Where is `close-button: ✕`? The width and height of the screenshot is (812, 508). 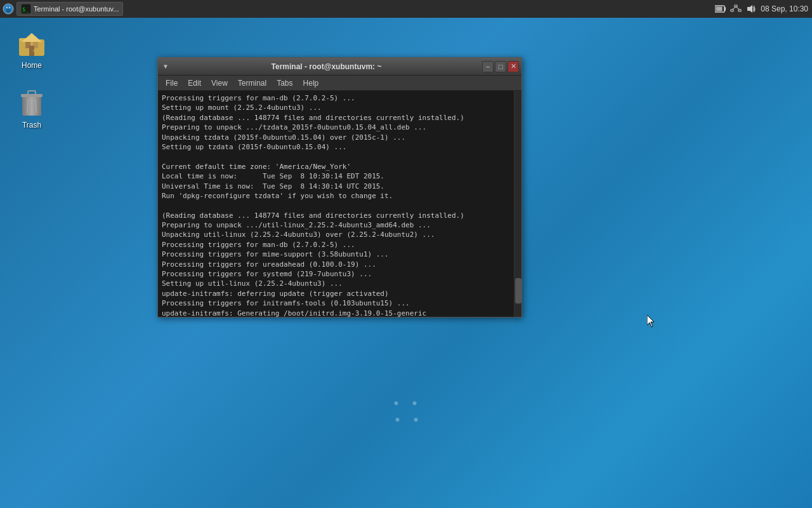
close-button: ✕ is located at coordinates (513, 67).